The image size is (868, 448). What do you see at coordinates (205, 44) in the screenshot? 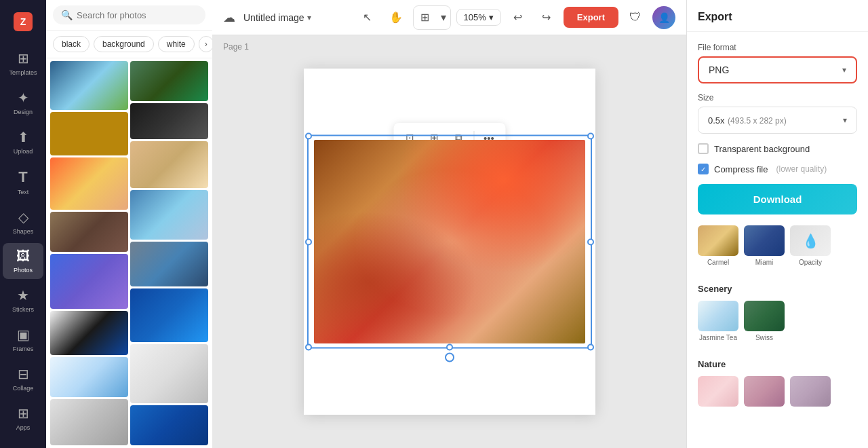
I see `filter-more-button: ›` at bounding box center [205, 44].